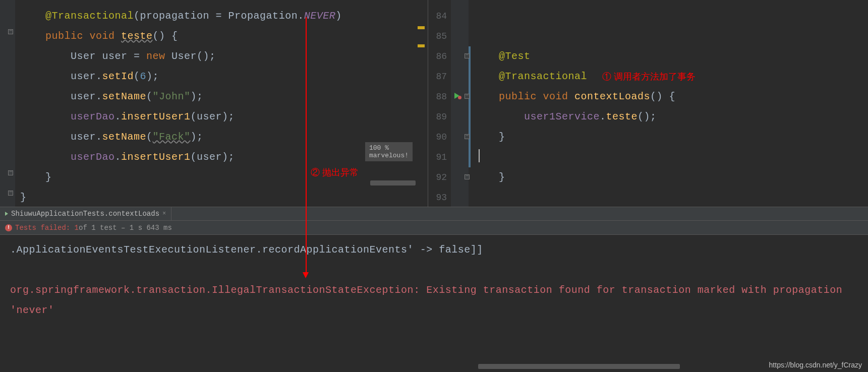  What do you see at coordinates (86, 214) in the screenshot?
I see `run-tab: ShiuwuApplicationTests.contextLoads ×` at bounding box center [86, 214].